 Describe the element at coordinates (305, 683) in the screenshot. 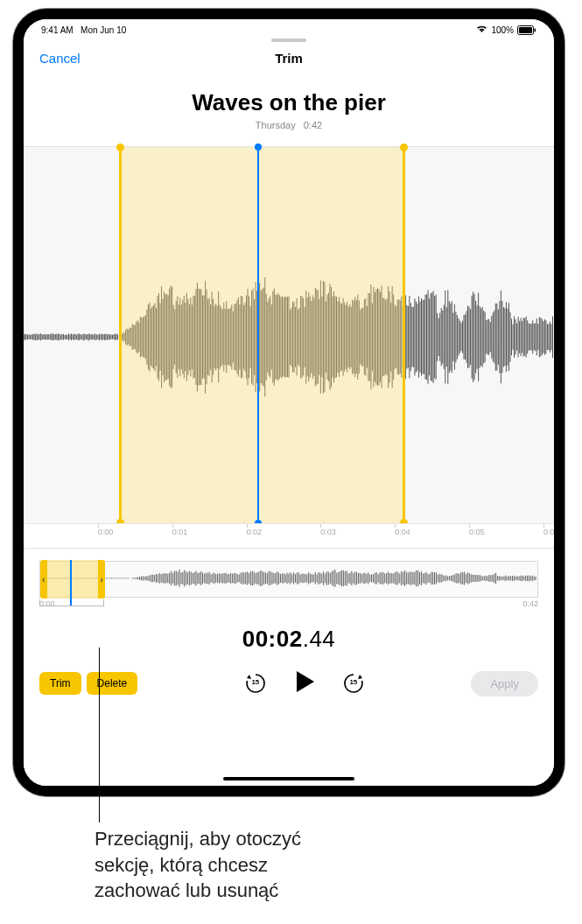

I see `play-button` at that location.